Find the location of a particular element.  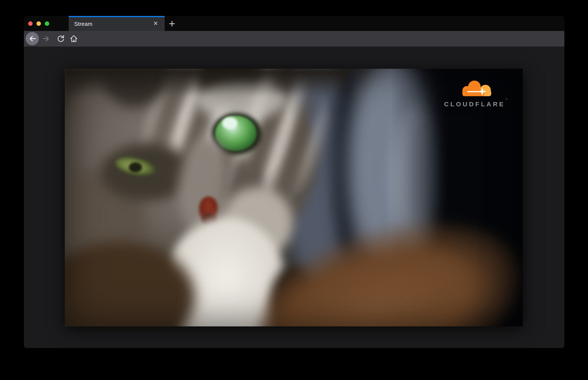

reload-button is located at coordinates (61, 38).